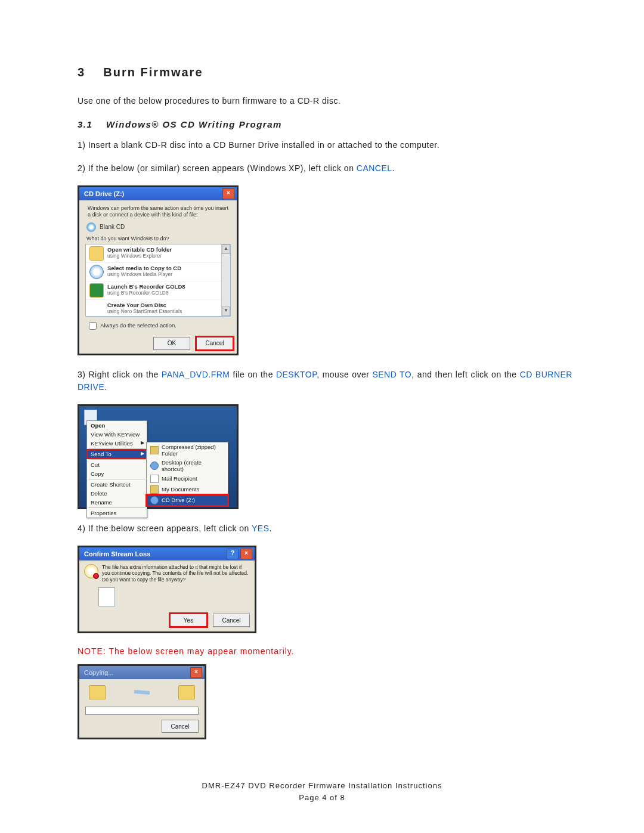 The image size is (644, 833). What do you see at coordinates (101, 454) in the screenshot?
I see `menu-label: Send To` at bounding box center [101, 454].